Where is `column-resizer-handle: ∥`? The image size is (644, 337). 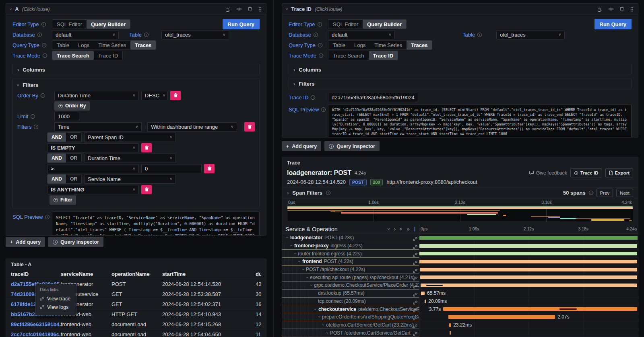 column-resizer-handle: ∥ is located at coordinates (415, 229).